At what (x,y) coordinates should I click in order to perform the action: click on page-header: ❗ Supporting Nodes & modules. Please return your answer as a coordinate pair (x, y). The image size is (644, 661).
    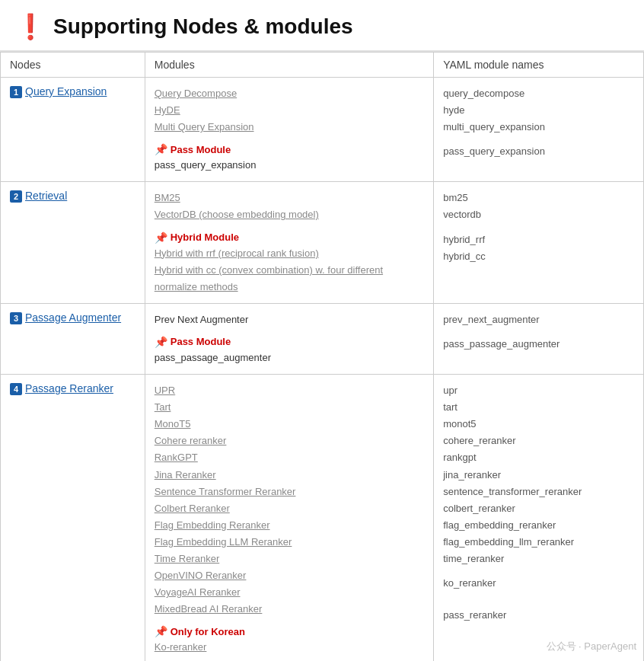
    Looking at the image, I should click on (322, 26).